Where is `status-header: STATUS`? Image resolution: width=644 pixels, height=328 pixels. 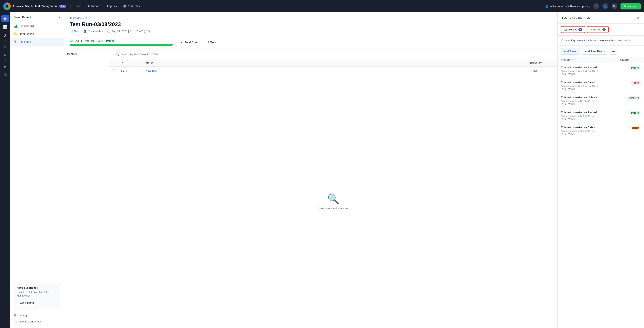 status-header: STATUS is located at coordinates (630, 60).